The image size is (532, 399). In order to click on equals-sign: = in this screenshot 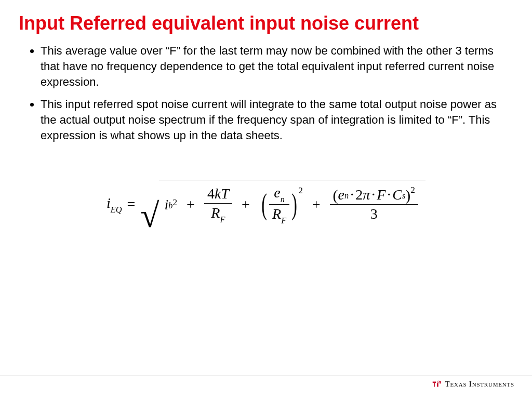, I will do `click(131, 204)`.